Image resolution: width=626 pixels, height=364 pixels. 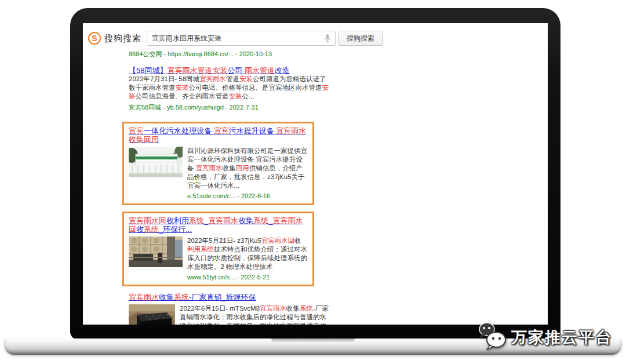 I want to click on result-title: 宜宾雨水回收利用系统_宜宾雨水收集系统_宜宾雨水回收系统_环保行..., so click(x=218, y=225).